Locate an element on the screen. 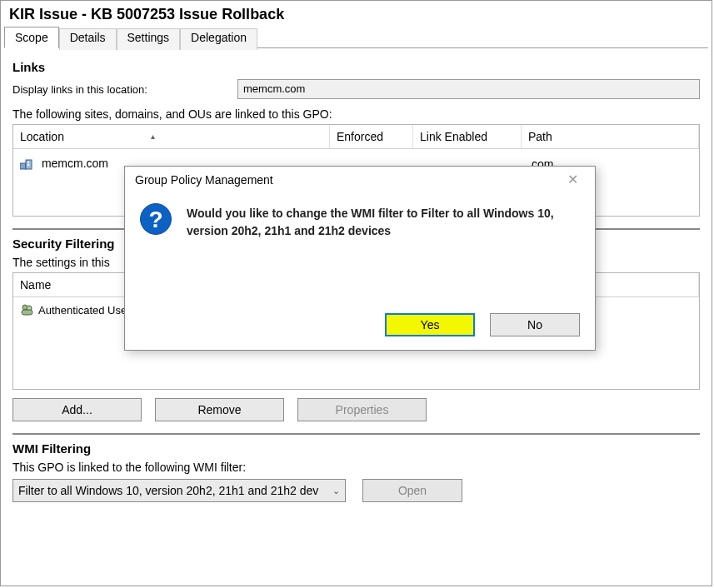  links-heading: Links is located at coordinates (357, 67).